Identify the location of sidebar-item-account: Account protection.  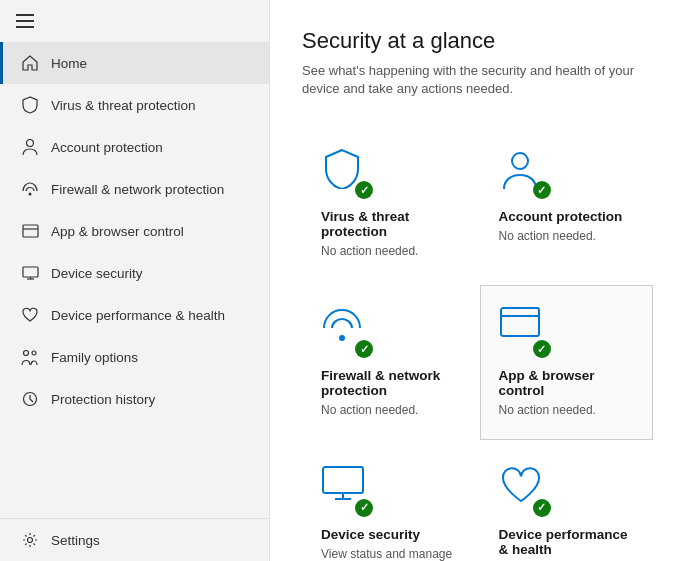
(134, 147).